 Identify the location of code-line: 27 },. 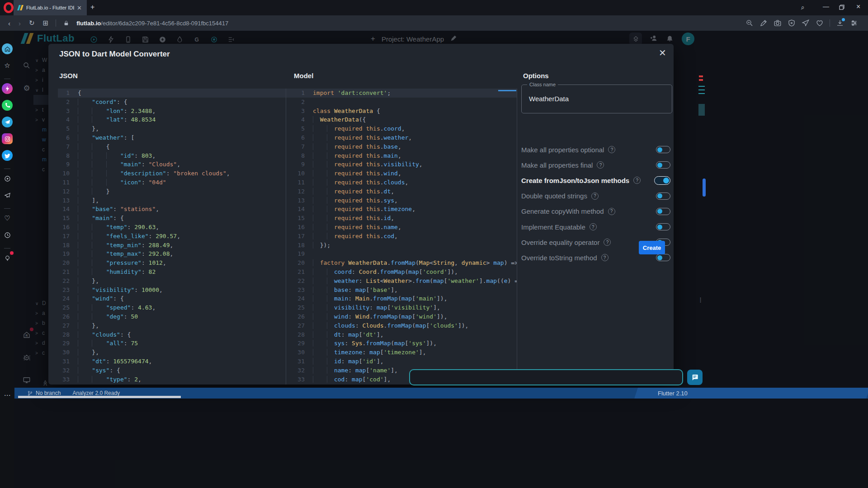
(175, 326).